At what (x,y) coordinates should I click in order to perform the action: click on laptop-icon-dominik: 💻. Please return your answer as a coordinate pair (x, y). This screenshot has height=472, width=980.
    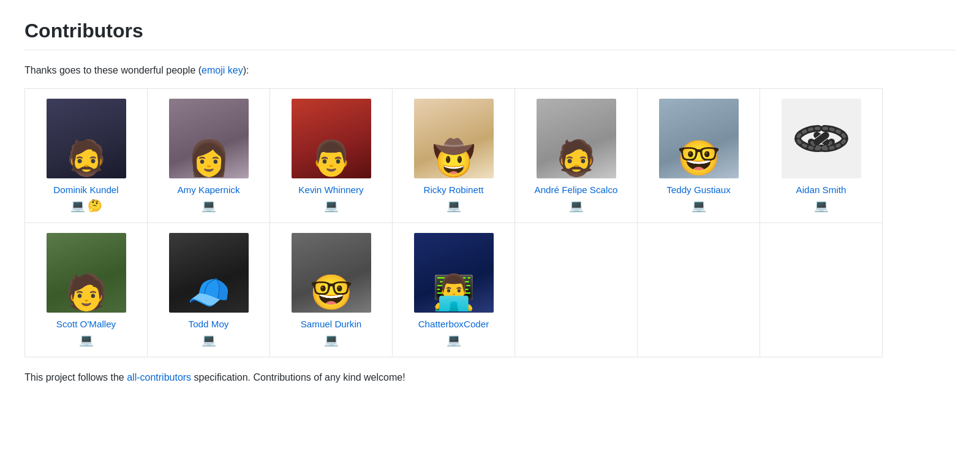
    Looking at the image, I should click on (78, 206).